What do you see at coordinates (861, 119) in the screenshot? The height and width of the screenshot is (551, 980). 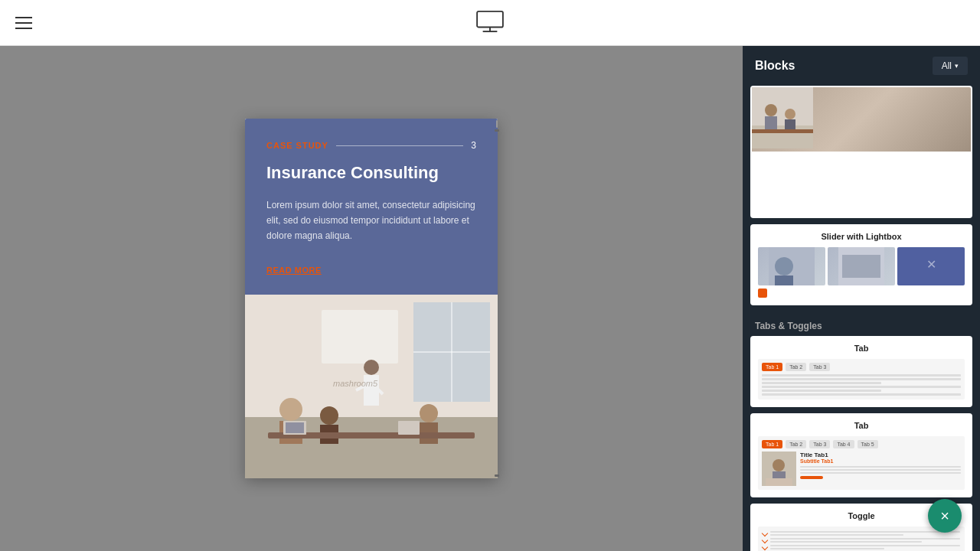 I see `block-thumbnail-about` at bounding box center [861, 119].